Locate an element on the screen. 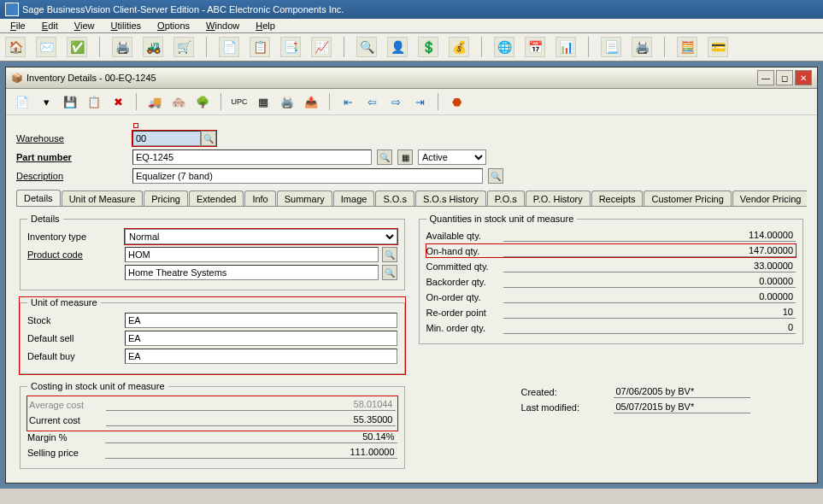 Image resolution: width=823 pixels, height=504 pixels. first-icon: ⇤ is located at coordinates (348, 102).